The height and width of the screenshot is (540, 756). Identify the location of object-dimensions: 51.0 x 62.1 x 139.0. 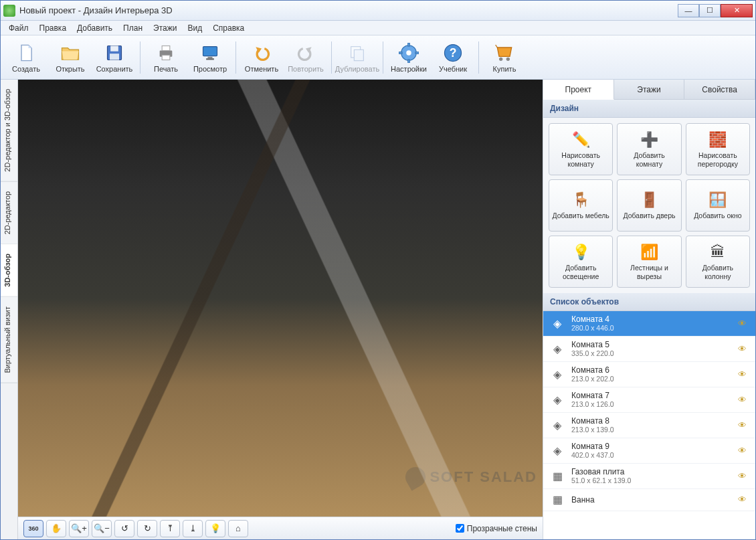
(652, 480).